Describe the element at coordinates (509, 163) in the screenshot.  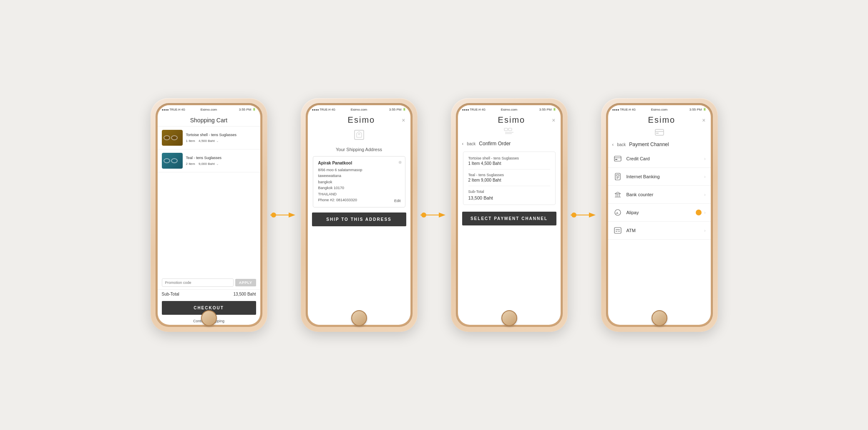
I see `confirm-item-1: Tortoise shell - tens Suglasses 1 Item 4…` at that location.